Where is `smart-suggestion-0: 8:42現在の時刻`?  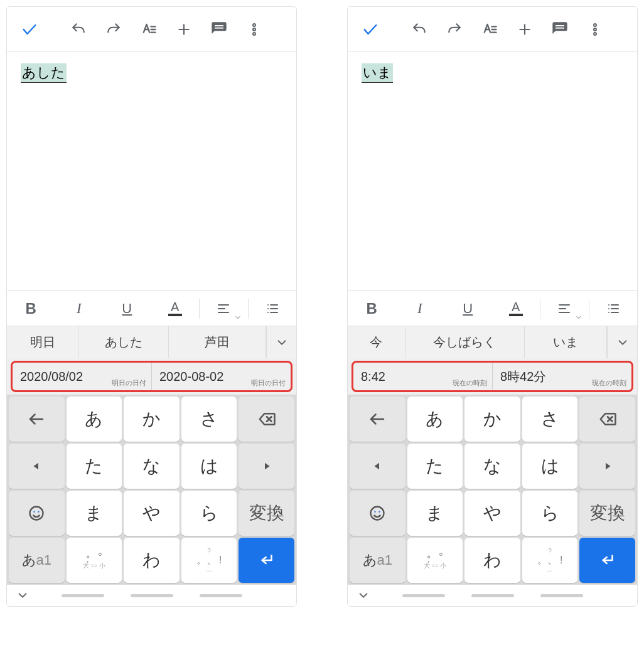
smart-suggestion-0: 8:42現在の時刻 is located at coordinates (423, 376).